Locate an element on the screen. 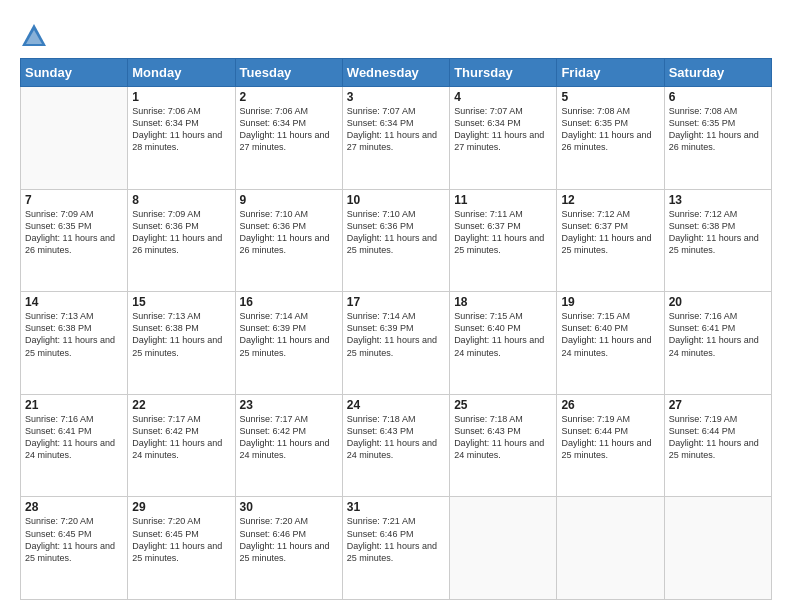 This screenshot has width=792, height=612. day-info: Sunrise: 7:07 AMSunset: 6:34 PMDaylight:… is located at coordinates (396, 130).